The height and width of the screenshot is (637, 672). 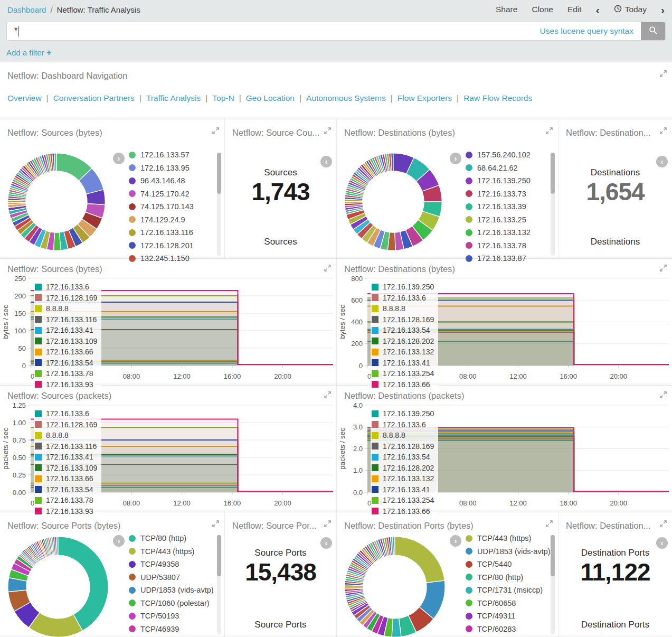 I want to click on legend-item: 172.16.133.66, so click(x=66, y=479).